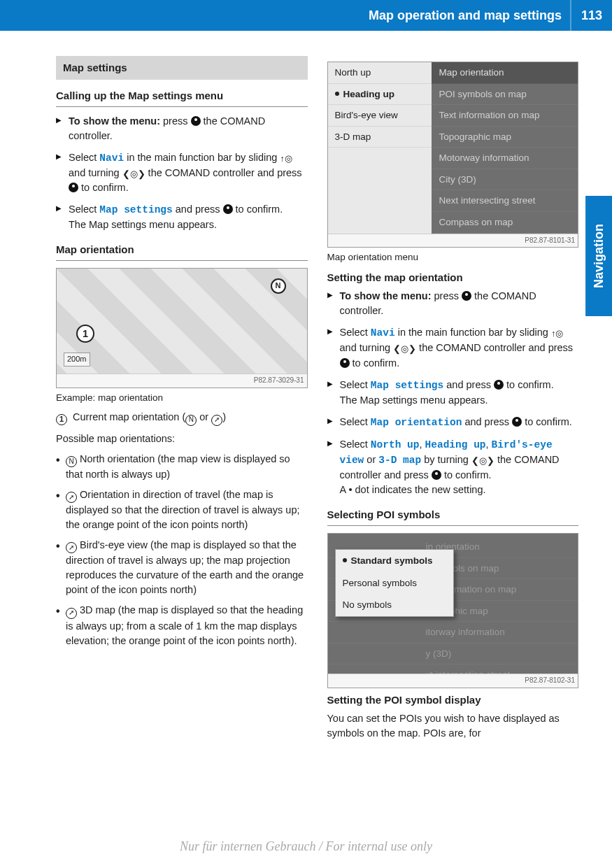 The image size is (612, 868). What do you see at coordinates (380, 137) in the screenshot?
I see `menu-option: 3-D map` at bounding box center [380, 137].